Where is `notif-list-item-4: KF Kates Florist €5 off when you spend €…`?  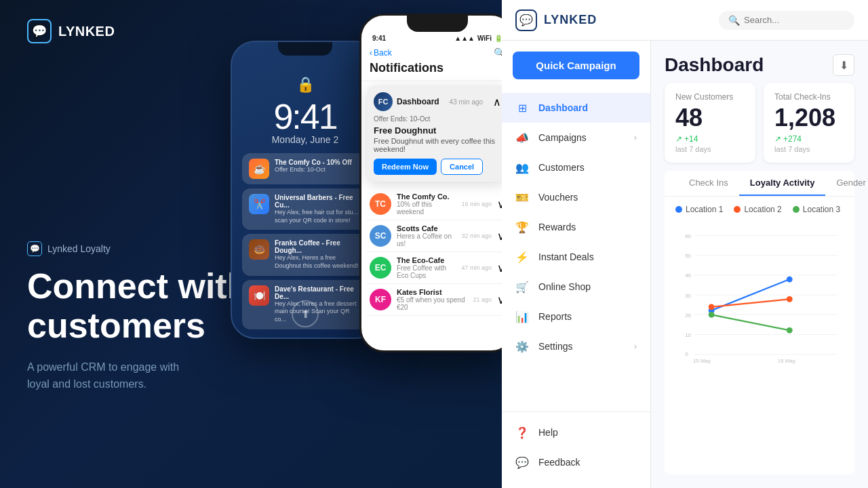 notif-list-item-4: KF Kates Florist €5 off when you spend €… is located at coordinates (434, 300).